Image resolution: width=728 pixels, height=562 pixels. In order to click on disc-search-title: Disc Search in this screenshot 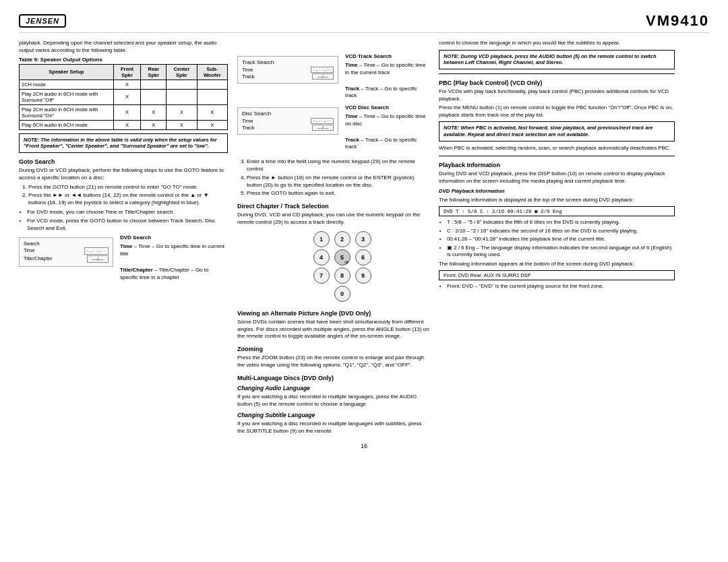, I will do `click(288, 113)`.